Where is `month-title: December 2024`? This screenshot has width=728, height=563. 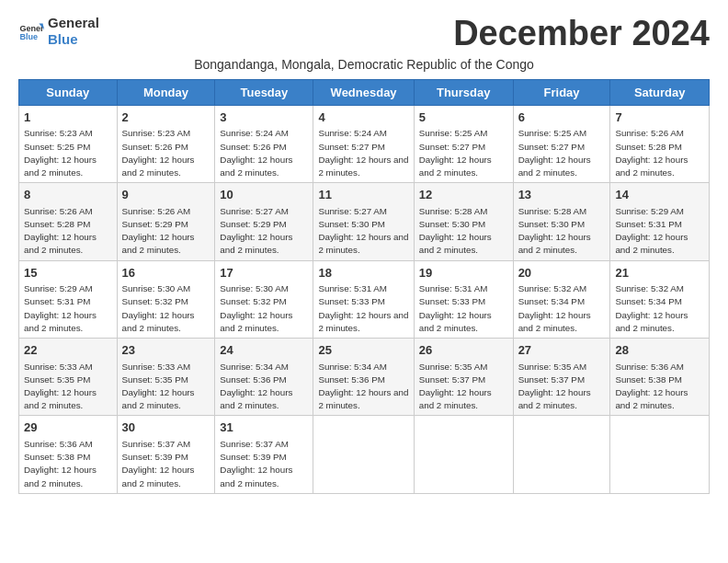 month-title: December 2024 is located at coordinates (581, 34).